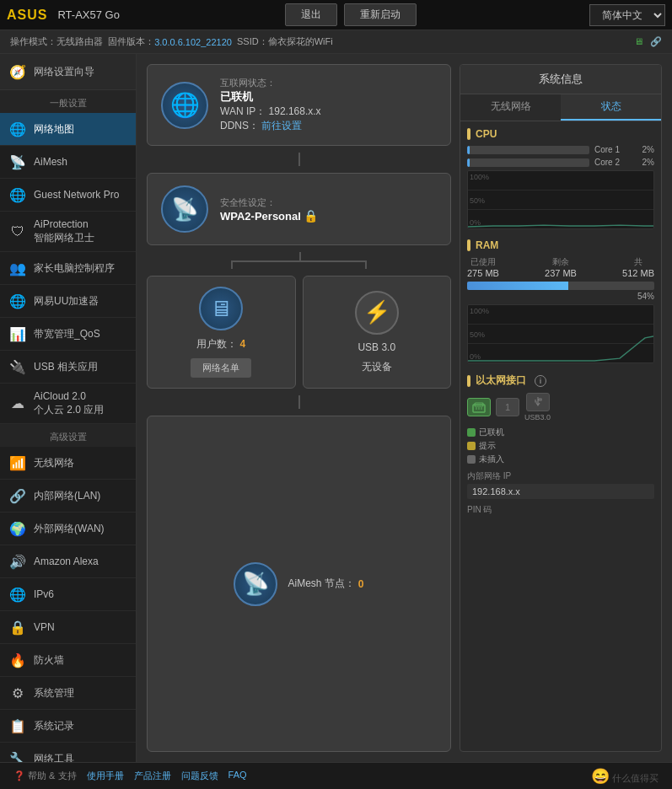 This screenshot has width=672, height=789. Describe the element at coordinates (105, 776) in the screenshot. I see `manual-link: 使用手册` at that location.